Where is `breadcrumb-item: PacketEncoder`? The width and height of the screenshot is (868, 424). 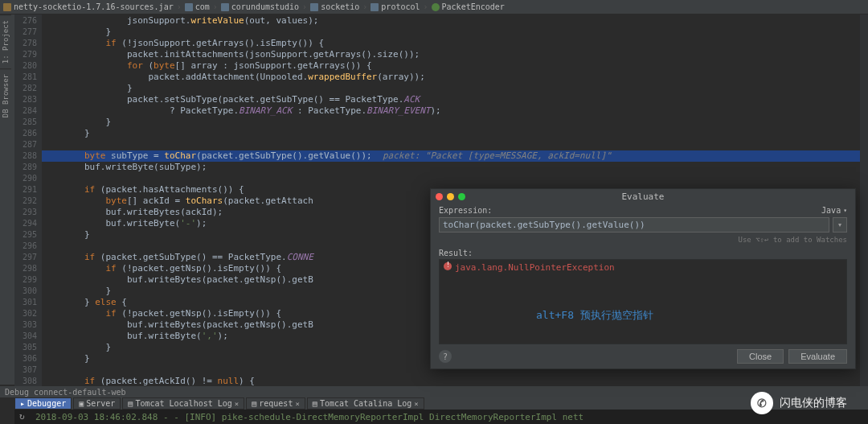
breadcrumb-item: PacketEncoder is located at coordinates (468, 6).